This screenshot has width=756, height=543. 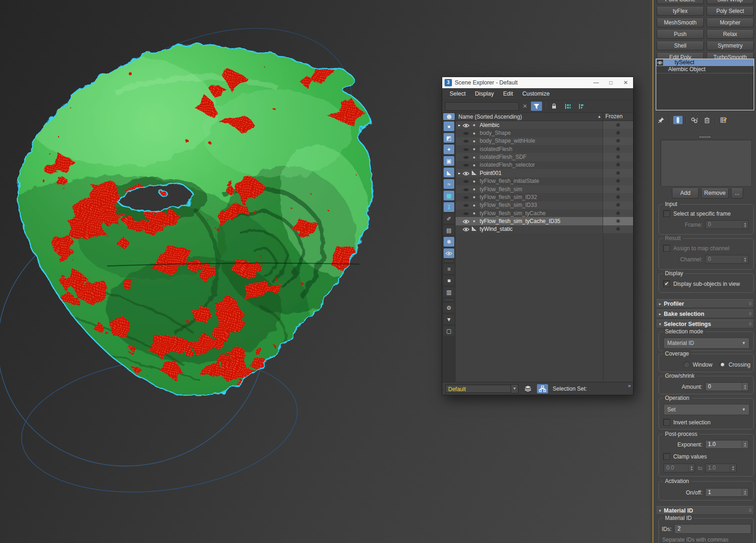 What do you see at coordinates (582, 106) in the screenshot?
I see `collapse-hierarchy-button` at bounding box center [582, 106].